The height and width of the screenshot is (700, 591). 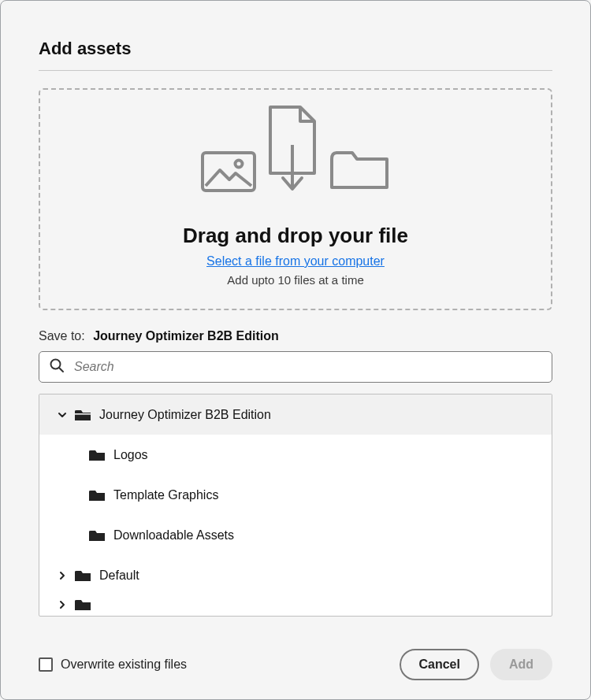 What do you see at coordinates (296, 605) in the screenshot?
I see `tree-row-partial` at bounding box center [296, 605].